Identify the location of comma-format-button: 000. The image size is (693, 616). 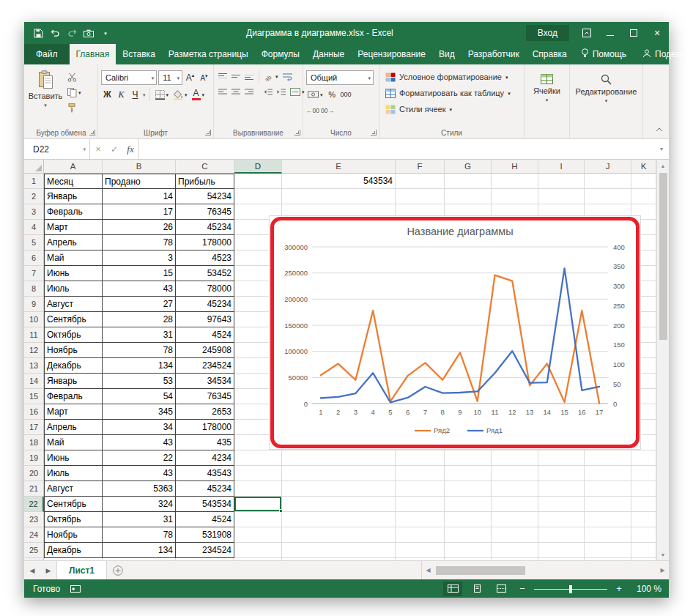
(346, 94).